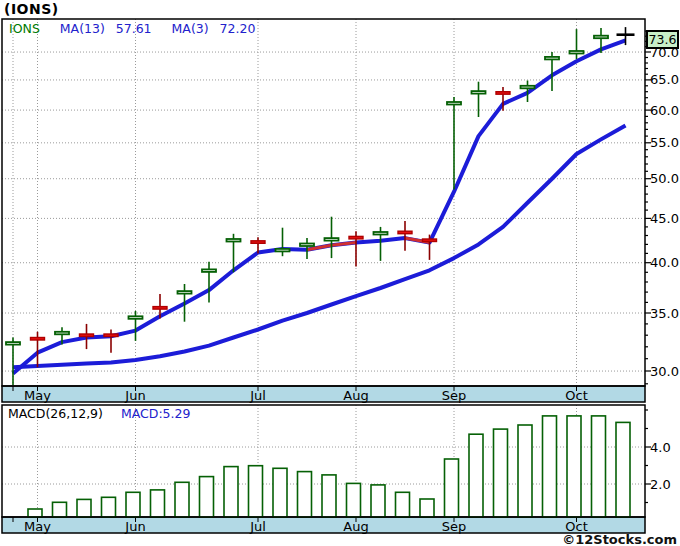  Describe the element at coordinates (356, 526) in the screenshot. I see `month-label-macd-Aug: Aug` at that location.